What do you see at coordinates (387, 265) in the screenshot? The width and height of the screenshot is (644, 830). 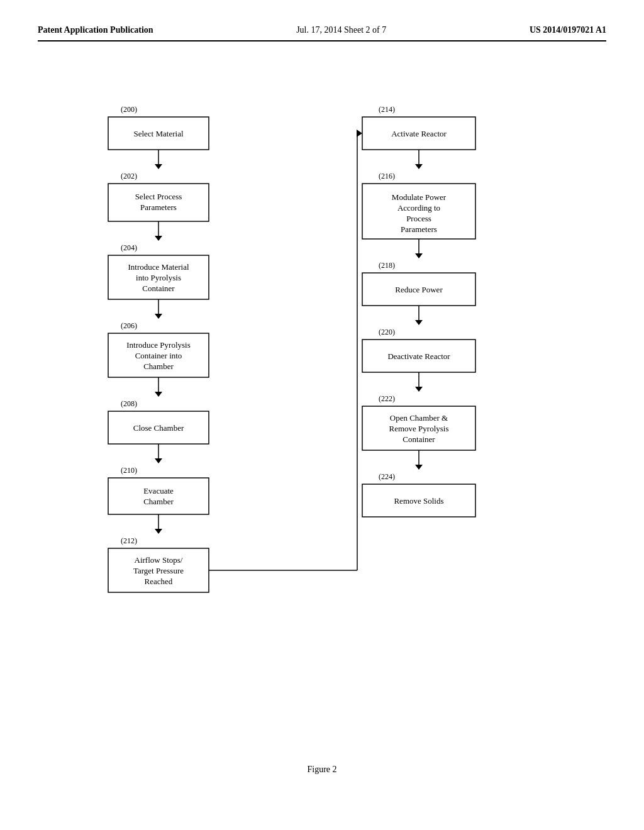 I see `svg-text: (218)` at bounding box center [387, 265].